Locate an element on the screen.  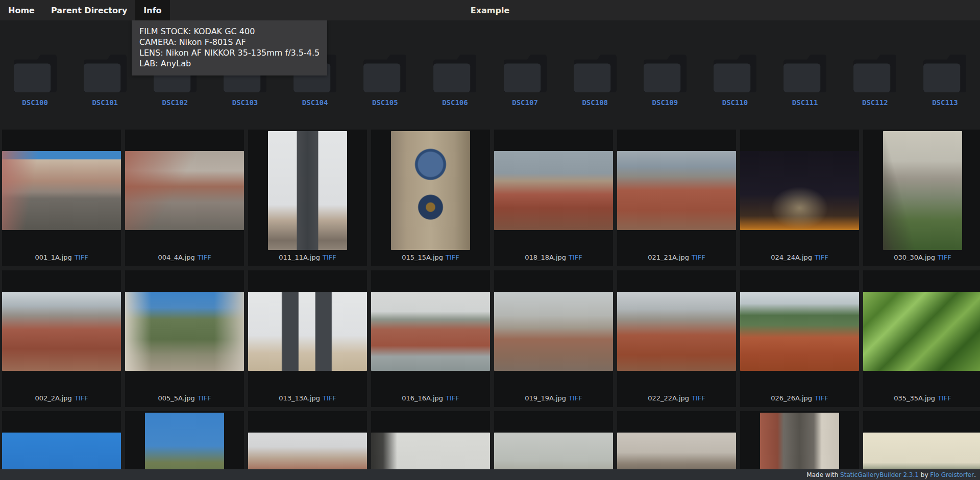
info-camera: CAMERA: Nikon F-801S AF is located at coordinates (230, 42).